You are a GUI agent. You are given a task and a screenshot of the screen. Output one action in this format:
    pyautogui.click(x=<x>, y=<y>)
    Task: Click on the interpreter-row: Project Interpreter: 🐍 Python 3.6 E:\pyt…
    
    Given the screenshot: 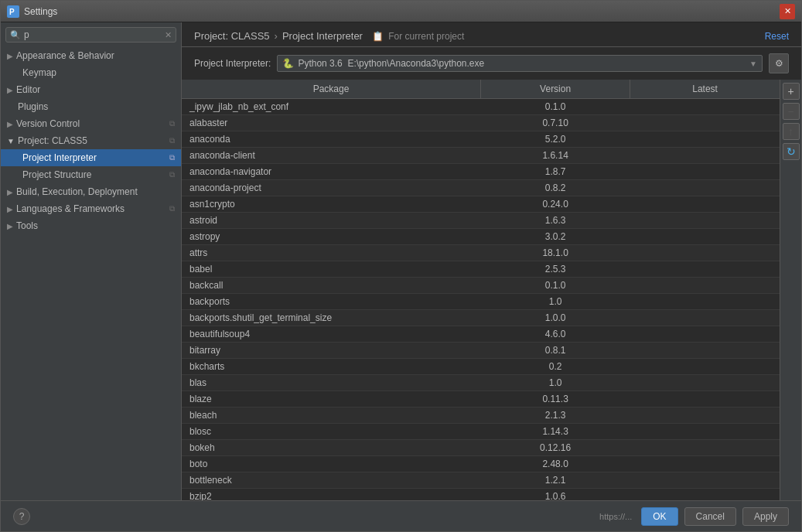 What is the action you would take?
    pyautogui.click(x=492, y=63)
    